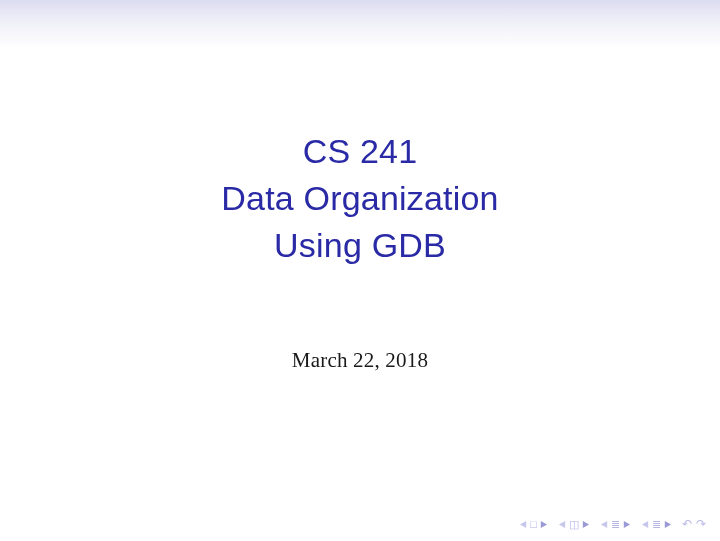  What do you see at coordinates (701, 524) in the screenshot?
I see `forward-icon: ↷` at bounding box center [701, 524].